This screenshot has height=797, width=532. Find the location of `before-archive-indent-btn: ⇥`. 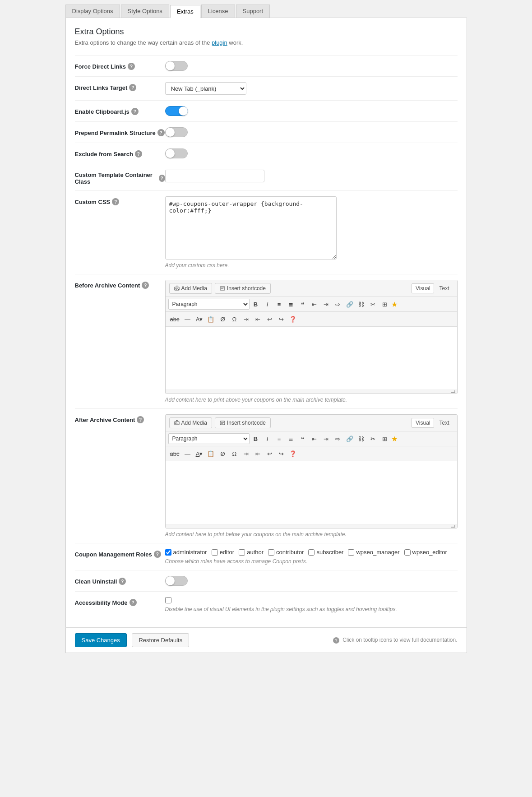

before-archive-indent-btn: ⇥ is located at coordinates (246, 319).